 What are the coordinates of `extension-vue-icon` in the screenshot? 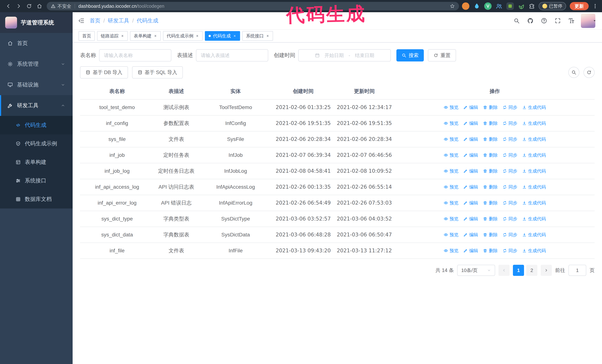 It's located at (488, 6).